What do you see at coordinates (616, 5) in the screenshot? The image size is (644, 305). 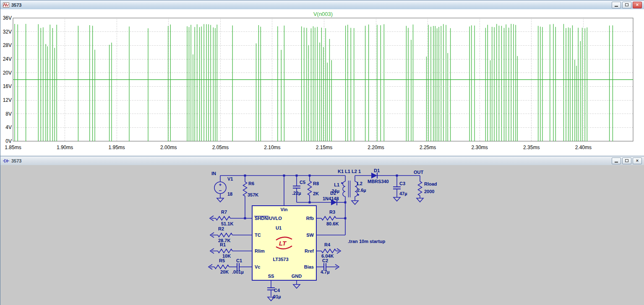 I see `minimize-button` at bounding box center [616, 5].